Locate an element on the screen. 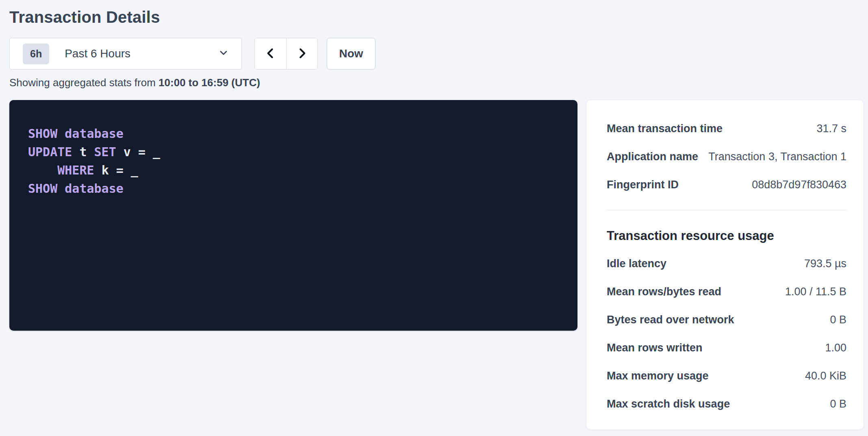  stat-label: Mean transaction time is located at coordinates (665, 129).